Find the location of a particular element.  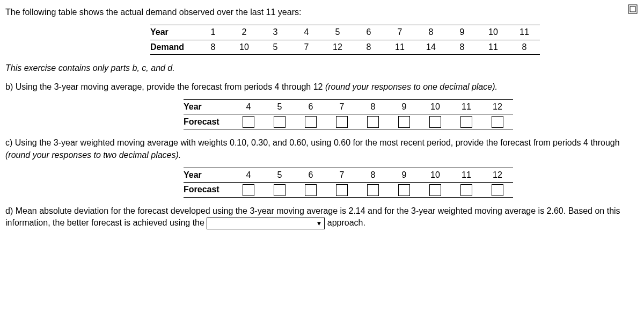

demand-cell: 14 is located at coordinates (431, 47).